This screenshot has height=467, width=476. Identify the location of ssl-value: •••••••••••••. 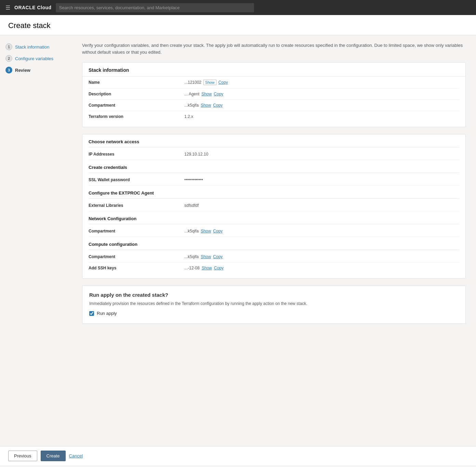
(194, 180).